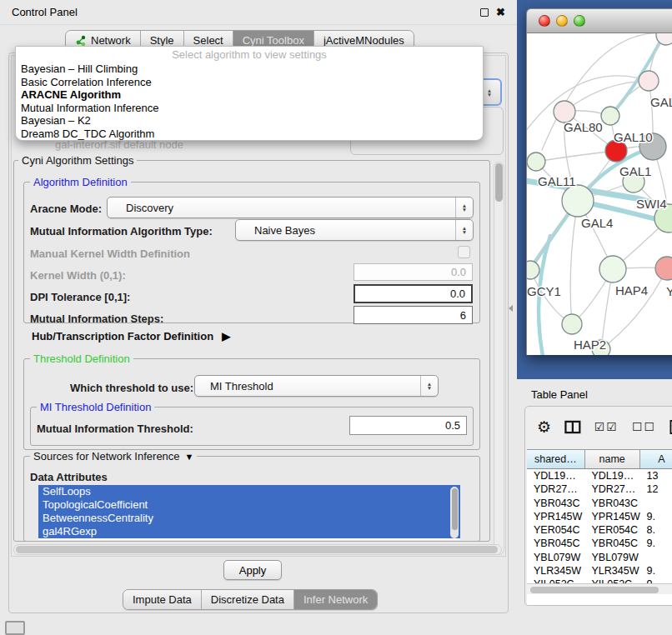 This screenshot has height=635, width=672. Describe the element at coordinates (409, 425) in the screenshot. I see `mi-threshold-field: 0.5` at that location.